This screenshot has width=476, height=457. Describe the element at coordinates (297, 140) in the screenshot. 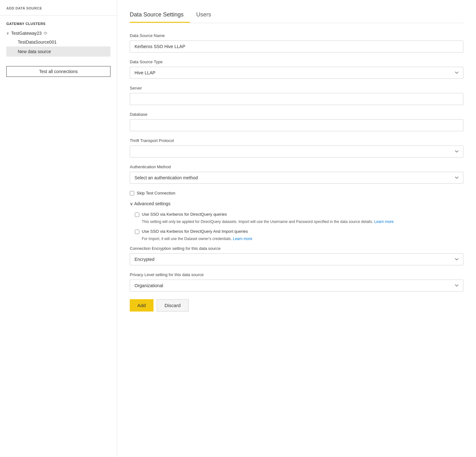

I see `thrift-transport-label: Thrift Transport Protocol` at that location.